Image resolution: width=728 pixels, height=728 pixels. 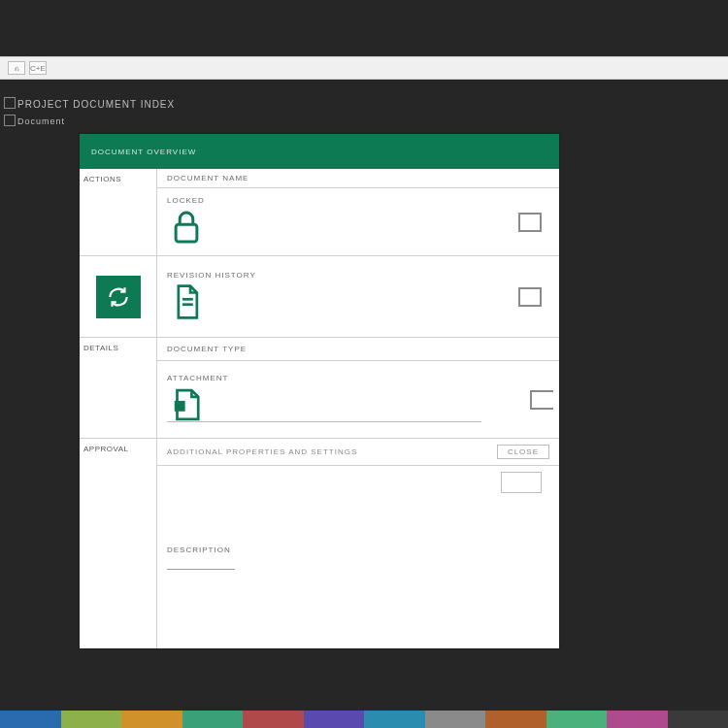 I want to click on panel-title: DOCUMENT OVERVIEW, so click(x=144, y=151).